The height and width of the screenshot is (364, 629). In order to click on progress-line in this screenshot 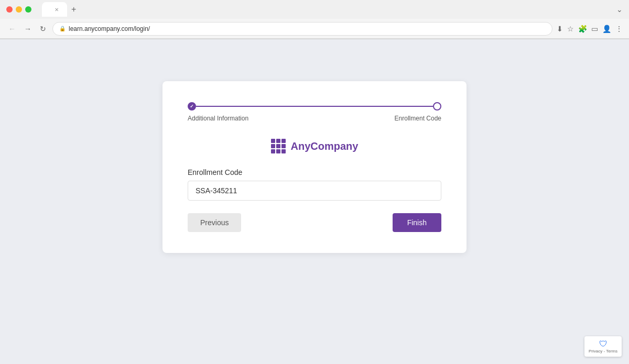, I will do `click(314, 106)`.